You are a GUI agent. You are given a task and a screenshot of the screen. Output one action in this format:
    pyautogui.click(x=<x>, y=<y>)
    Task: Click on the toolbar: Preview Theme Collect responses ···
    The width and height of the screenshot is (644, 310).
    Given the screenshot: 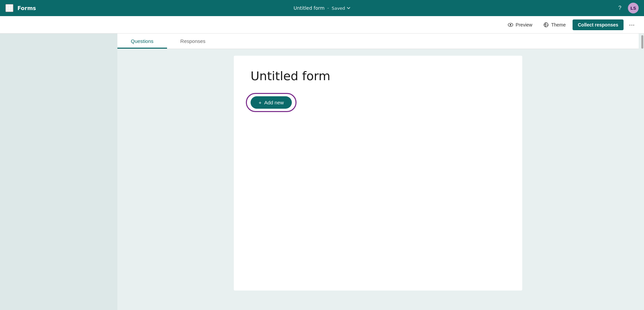 What is the action you would take?
    pyautogui.click(x=322, y=25)
    